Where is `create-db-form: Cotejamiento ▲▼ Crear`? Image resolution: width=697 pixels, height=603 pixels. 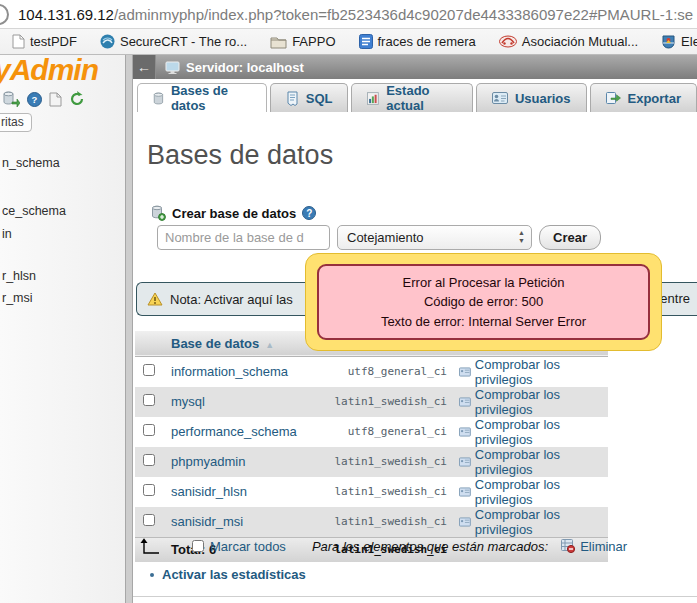 create-db-form: Cotejamiento ▲▼ Crear is located at coordinates (379, 238).